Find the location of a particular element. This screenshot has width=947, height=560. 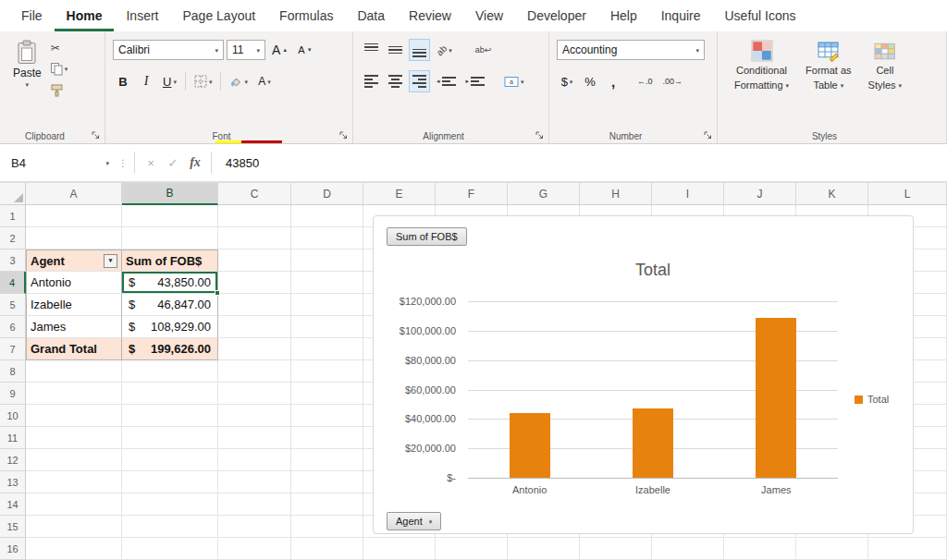

cell-A1 is located at coordinates (74, 216).